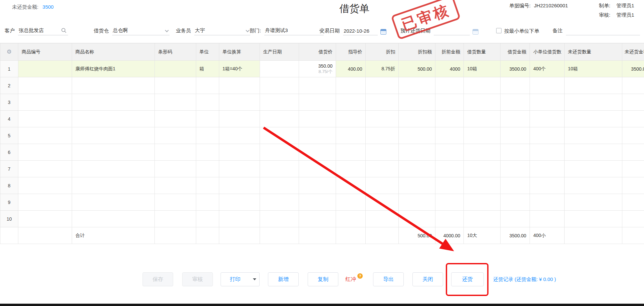 The height and width of the screenshot is (306, 644). Describe the element at coordinates (208, 152) in the screenshot. I see `cell-r6-unit` at that location.